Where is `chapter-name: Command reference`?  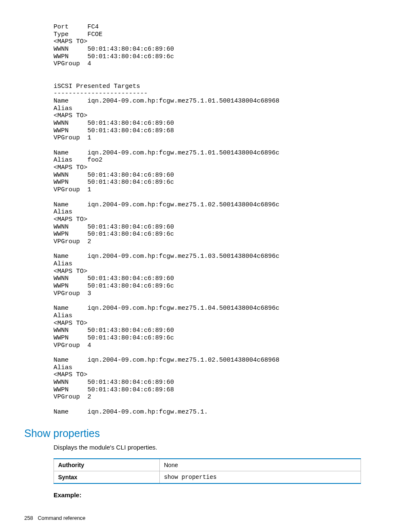
chapter-name: Command reference is located at coordinates (61, 518).